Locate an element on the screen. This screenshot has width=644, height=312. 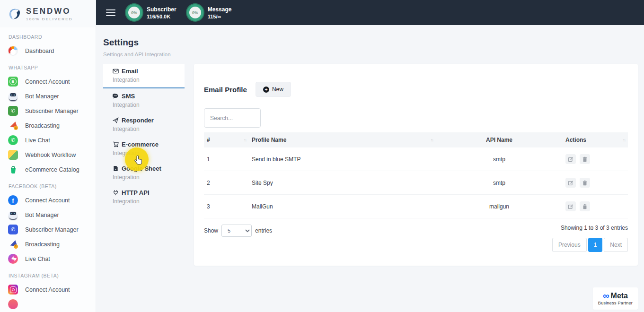
meta-business-partner-badge: Meta Business Partner is located at coordinates (615, 299).